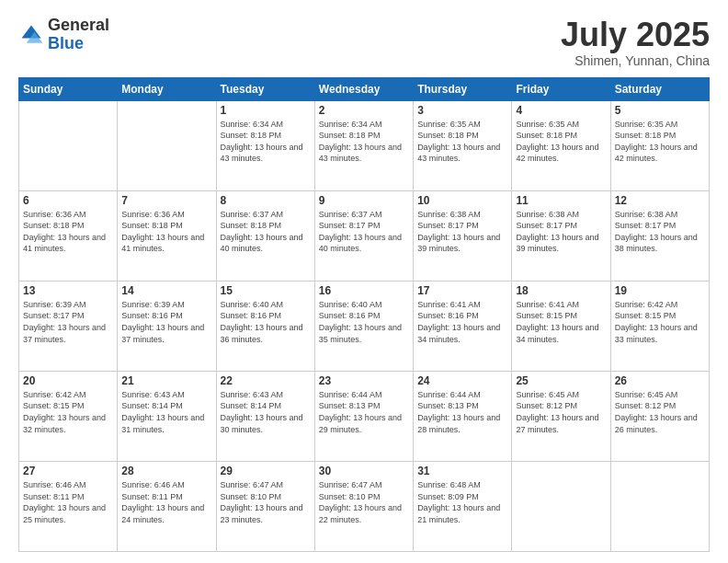 The image size is (728, 563). What do you see at coordinates (265, 88) in the screenshot?
I see `col-tuesday: Tuesday` at bounding box center [265, 88].